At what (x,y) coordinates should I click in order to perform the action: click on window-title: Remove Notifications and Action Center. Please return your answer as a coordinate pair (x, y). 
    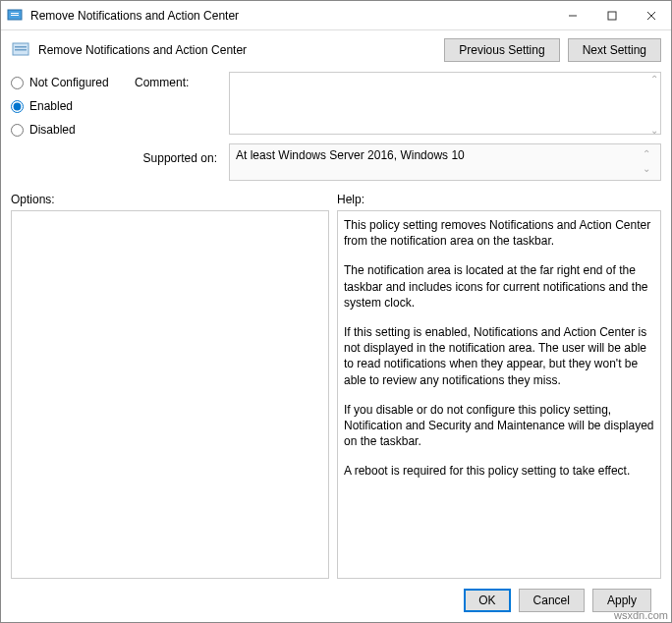
    Looking at the image, I should click on (291, 16).